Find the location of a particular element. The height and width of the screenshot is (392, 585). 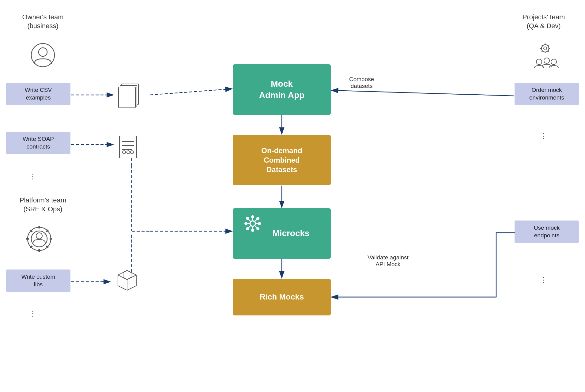

use-mock-box: Use mockendpoints is located at coordinates (547, 232).